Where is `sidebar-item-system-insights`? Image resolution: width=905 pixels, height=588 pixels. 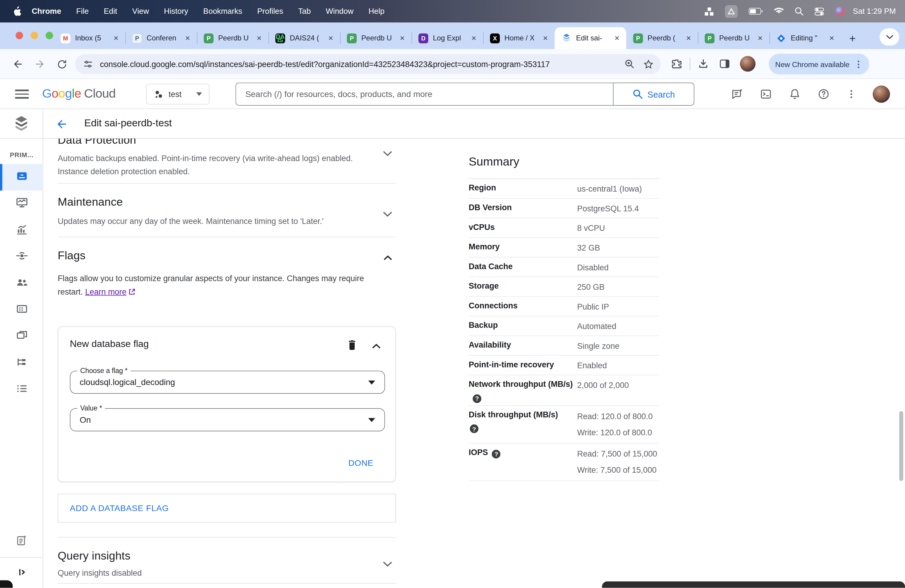 sidebar-item-system-insights is located at coordinates (22, 204).